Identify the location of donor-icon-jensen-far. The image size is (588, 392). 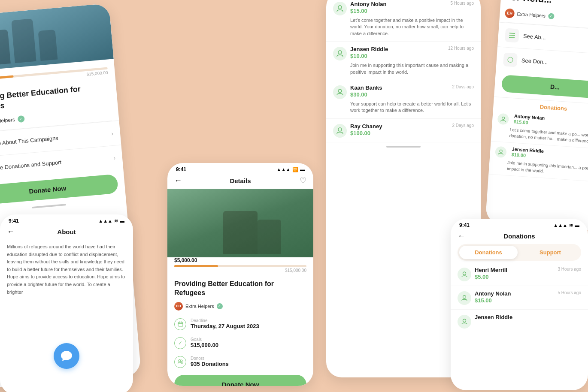
(501, 152).